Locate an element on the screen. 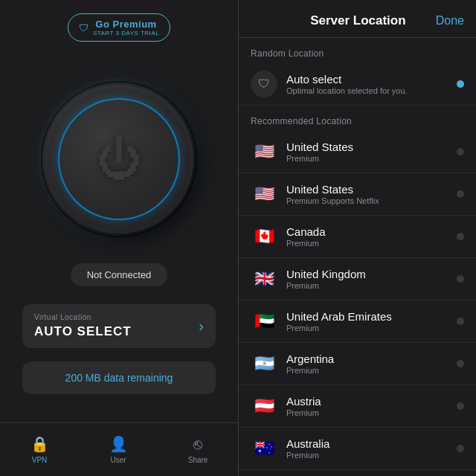 The image size is (476, 476). server-info: AustriaPremium is located at coordinates (372, 406).